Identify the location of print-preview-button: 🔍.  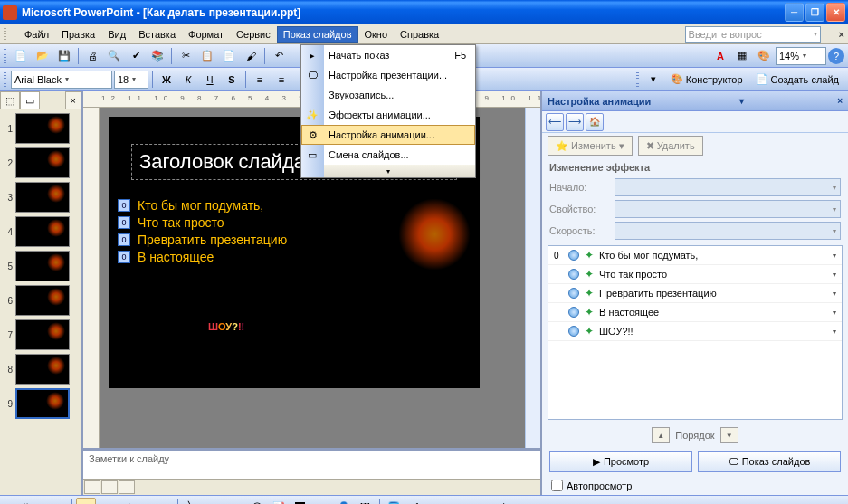
(114, 56).